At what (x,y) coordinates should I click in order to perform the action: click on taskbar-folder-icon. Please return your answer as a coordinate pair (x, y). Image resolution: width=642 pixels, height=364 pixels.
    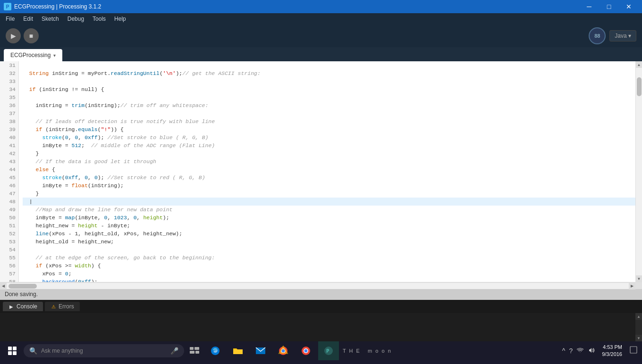
    Looking at the image, I should click on (238, 351).